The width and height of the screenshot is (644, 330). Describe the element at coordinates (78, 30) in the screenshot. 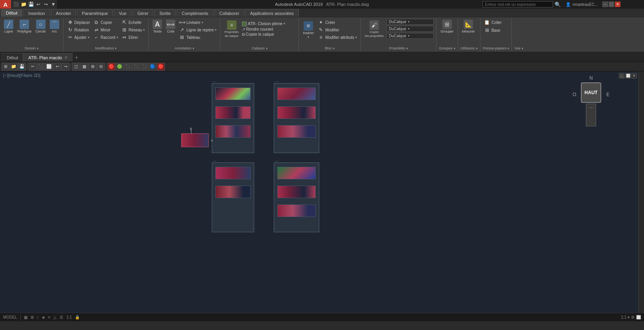

I see `btn-rotation: ↻ Rotation` at that location.